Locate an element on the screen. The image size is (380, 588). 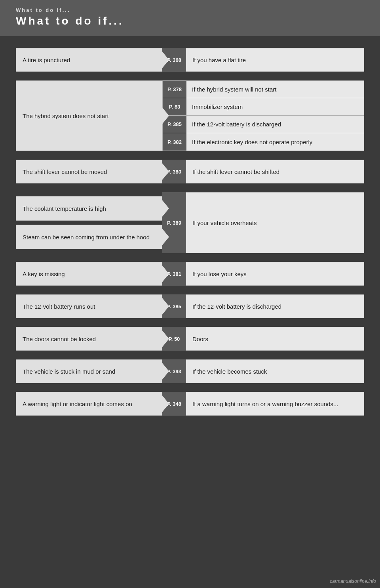
condition-box: The doors cannot be locked is located at coordinates (89, 339).